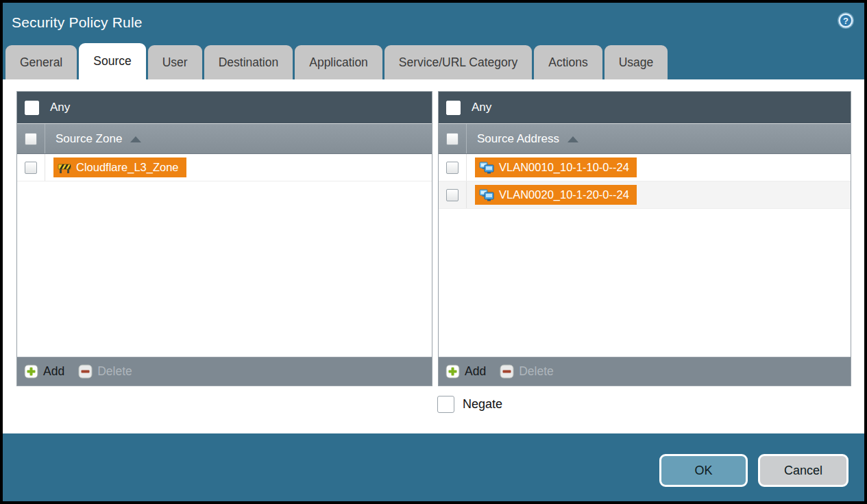  What do you see at coordinates (32, 108) in the screenshot?
I see `source-zone-any-checkbox` at bounding box center [32, 108].